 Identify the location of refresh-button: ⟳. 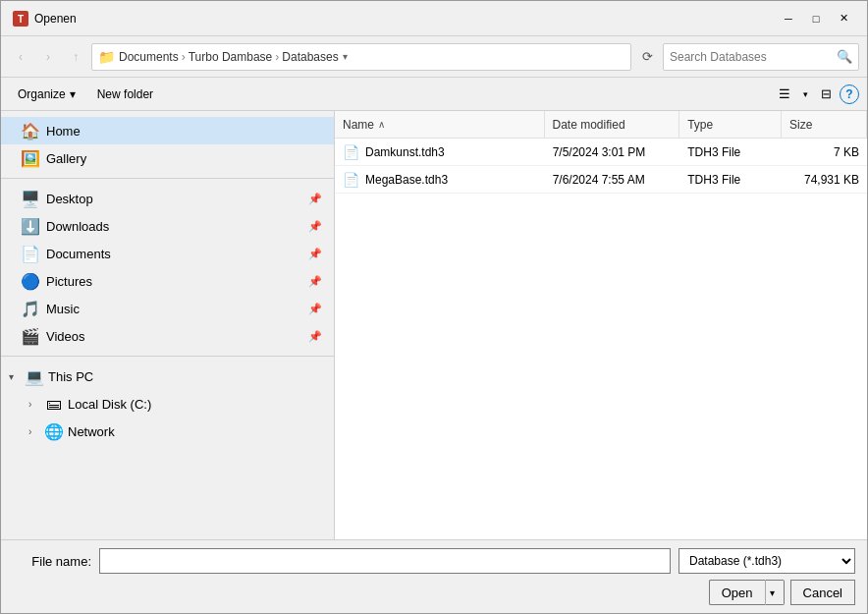
(647, 57).